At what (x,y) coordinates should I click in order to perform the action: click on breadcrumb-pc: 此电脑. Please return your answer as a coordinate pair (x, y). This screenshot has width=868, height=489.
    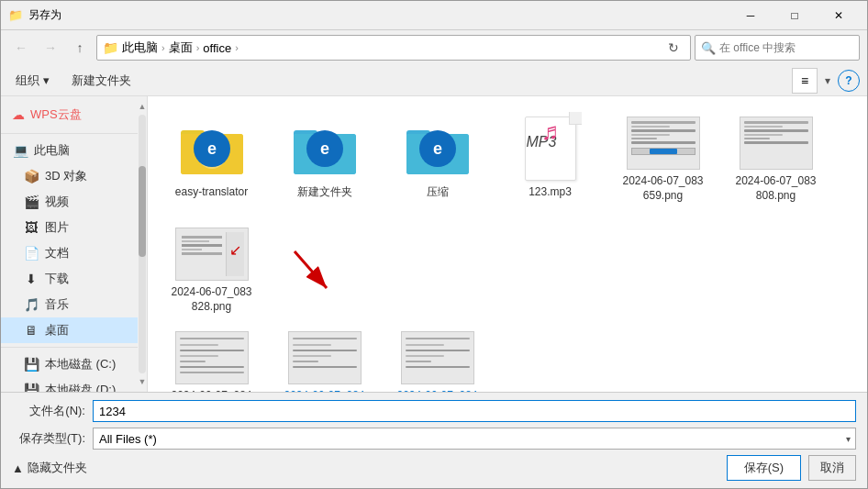
    Looking at the image, I should click on (139, 48).